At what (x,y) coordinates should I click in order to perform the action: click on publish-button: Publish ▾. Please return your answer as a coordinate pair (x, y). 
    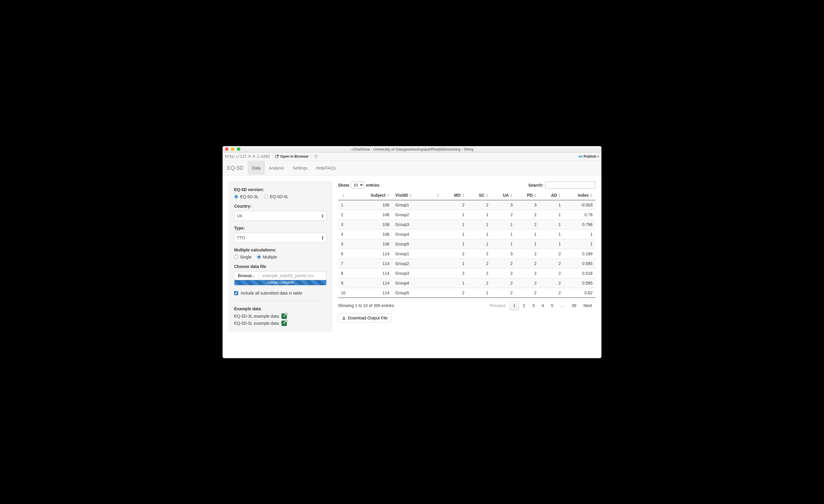
    Looking at the image, I should click on (589, 156).